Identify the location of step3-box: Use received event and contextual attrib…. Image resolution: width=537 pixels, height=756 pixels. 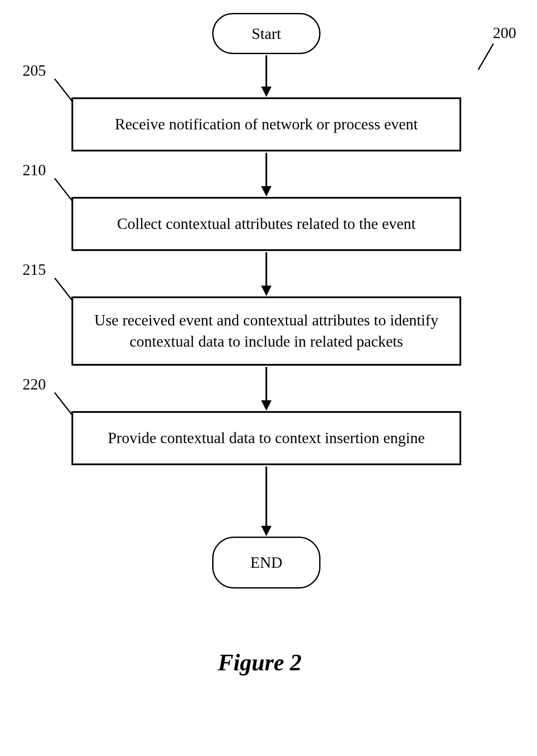
(266, 331).